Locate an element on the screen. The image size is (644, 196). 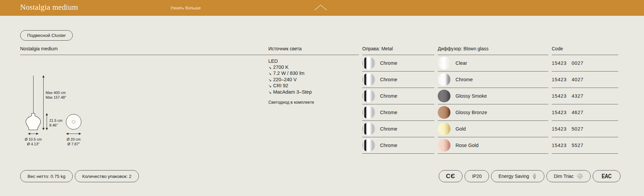
eac-mark-icon: EAC is located at coordinates (606, 176).